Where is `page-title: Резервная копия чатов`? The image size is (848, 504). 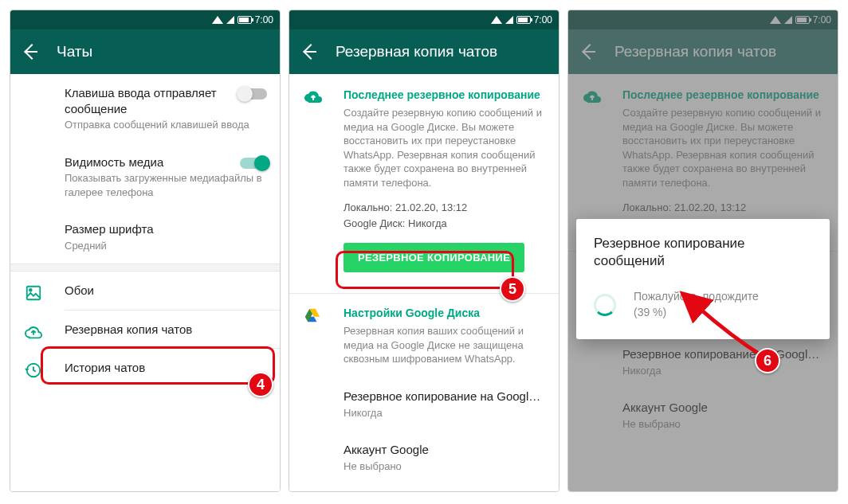
page-title: Резервная копия чатов is located at coordinates (416, 52).